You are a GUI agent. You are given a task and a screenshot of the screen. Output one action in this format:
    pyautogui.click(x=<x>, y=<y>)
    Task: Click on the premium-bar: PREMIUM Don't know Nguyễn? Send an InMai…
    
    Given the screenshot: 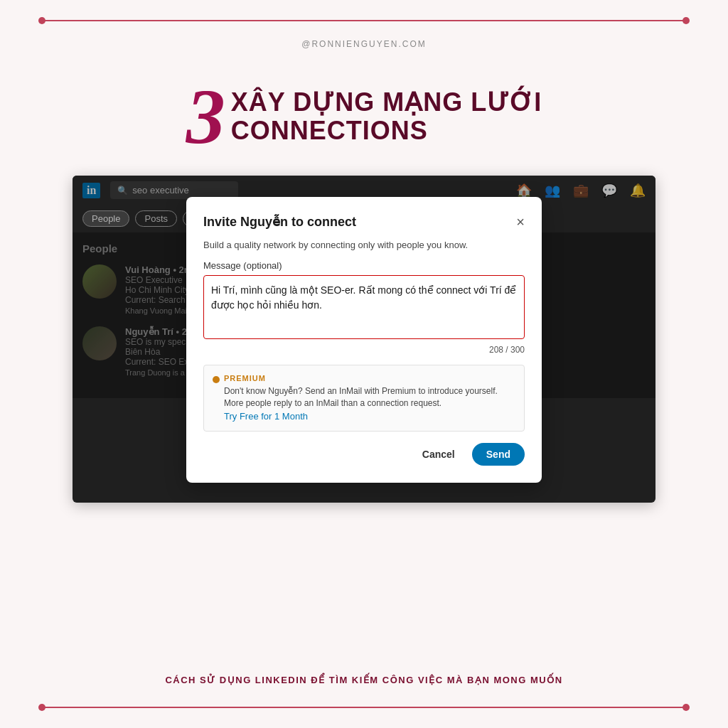 What is the action you would take?
    pyautogui.click(x=364, y=398)
    